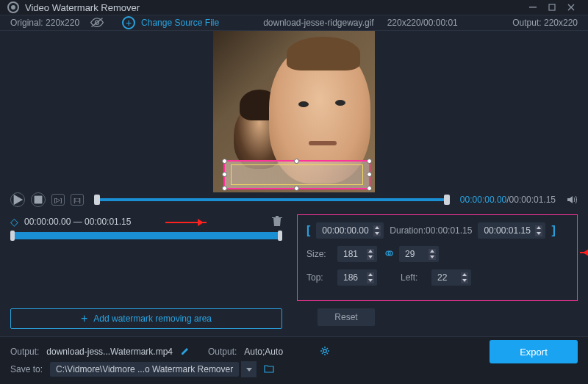 The height and width of the screenshot is (384, 588). I want to click on settings-icon, so click(325, 352).